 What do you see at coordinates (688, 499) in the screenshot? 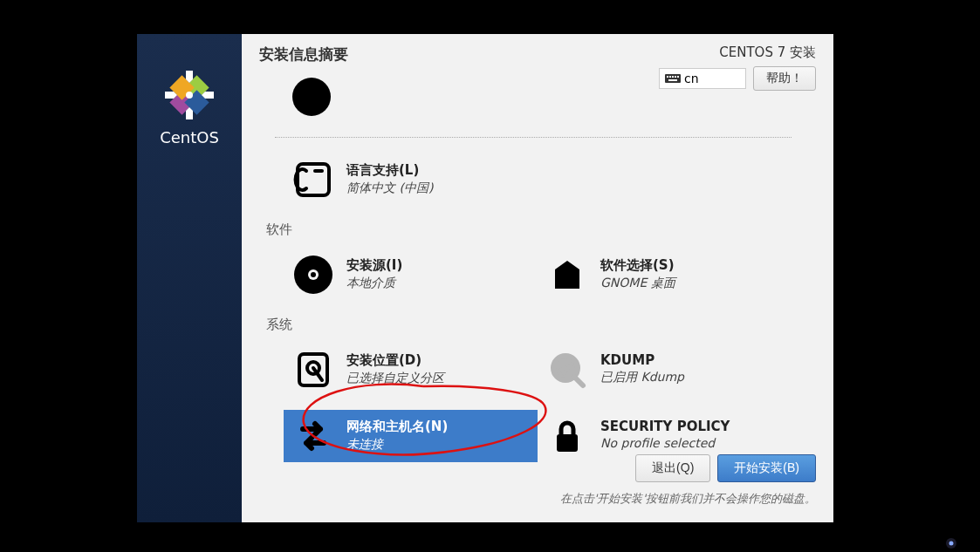
I see `footer-hint: 在点击'开始安装'按钮前我们并不会操作您的磁盘。` at bounding box center [688, 499].